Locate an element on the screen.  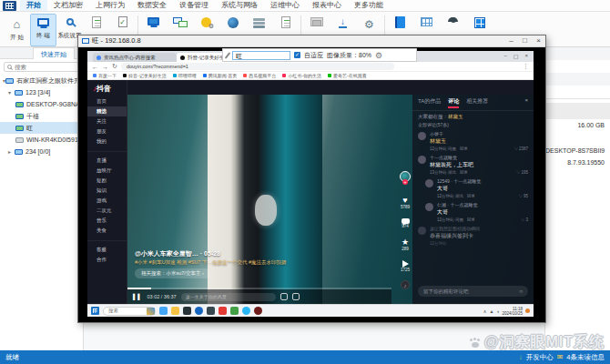
tree-group-123: ▾ 123 [3/4] is located at coordinates (42, 93).